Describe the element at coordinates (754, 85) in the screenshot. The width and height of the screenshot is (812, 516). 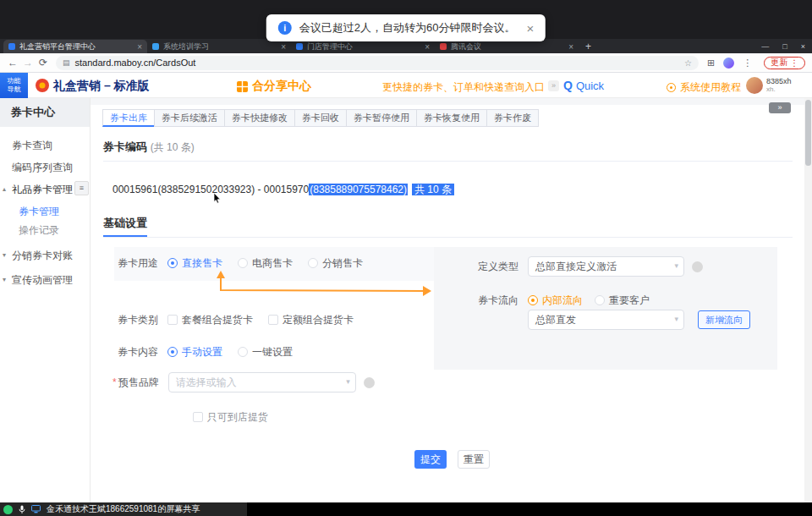
I see `user-avatar` at that location.